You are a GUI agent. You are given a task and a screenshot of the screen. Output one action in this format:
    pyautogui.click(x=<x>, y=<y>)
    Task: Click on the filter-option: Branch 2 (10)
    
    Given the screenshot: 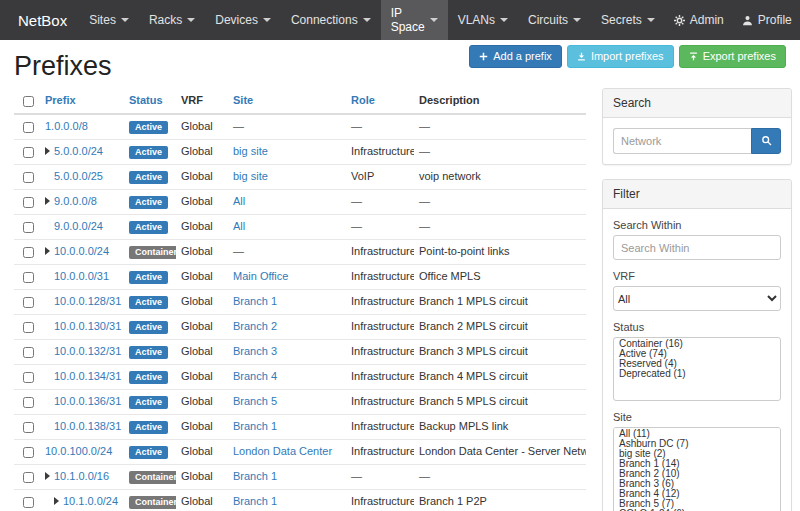 What is the action you would take?
    pyautogui.click(x=697, y=474)
    